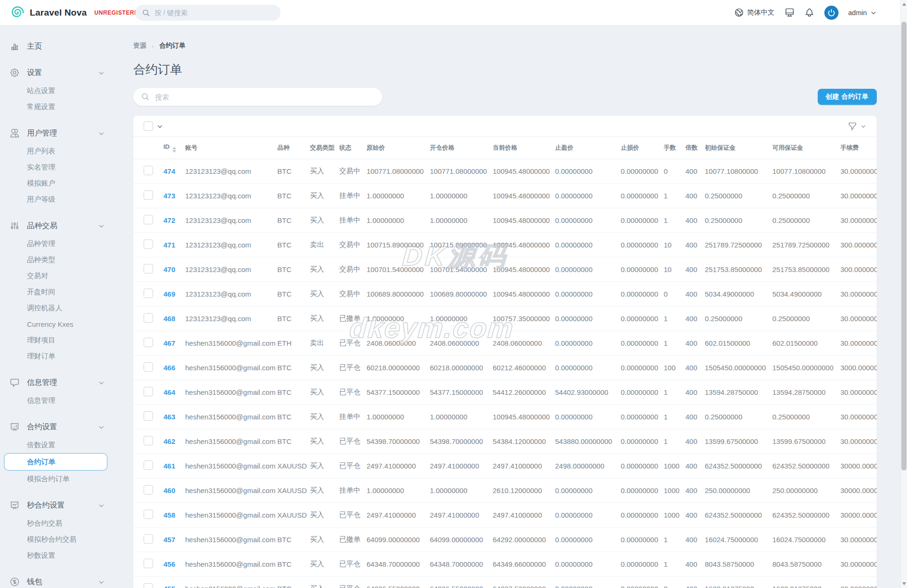  What do you see at coordinates (75, 479) in the screenshot?
I see `sidebar-item: 模拟合约订单` at bounding box center [75, 479].